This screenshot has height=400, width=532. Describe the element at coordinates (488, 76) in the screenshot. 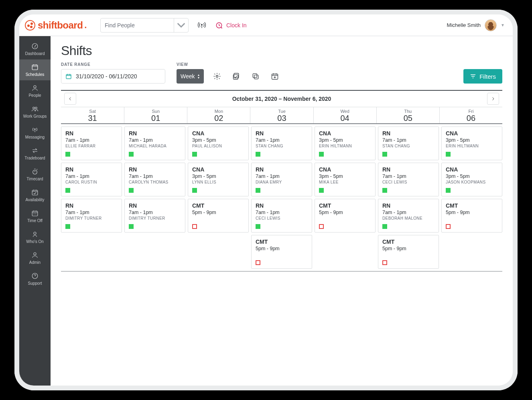

I see `filters-label: Filters` at that location.